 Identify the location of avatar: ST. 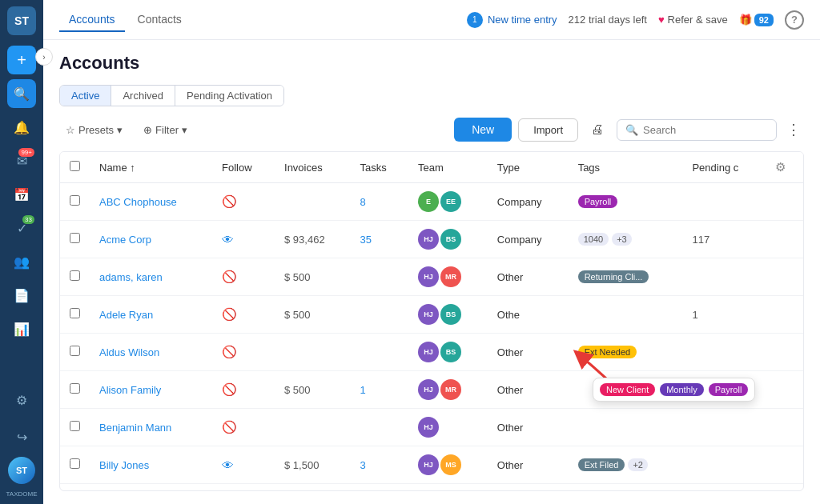
(22, 470).